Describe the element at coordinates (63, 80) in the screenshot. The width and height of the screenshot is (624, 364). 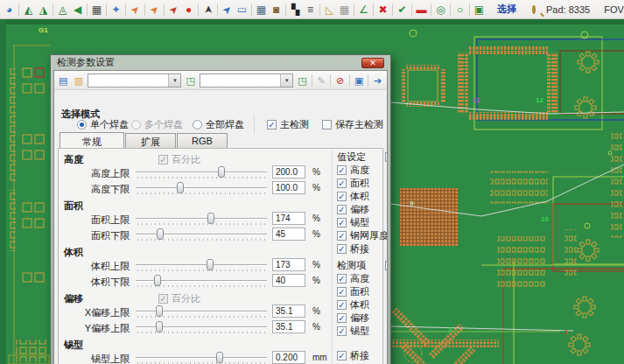
I see `save-profile-icon: ▤` at that location.